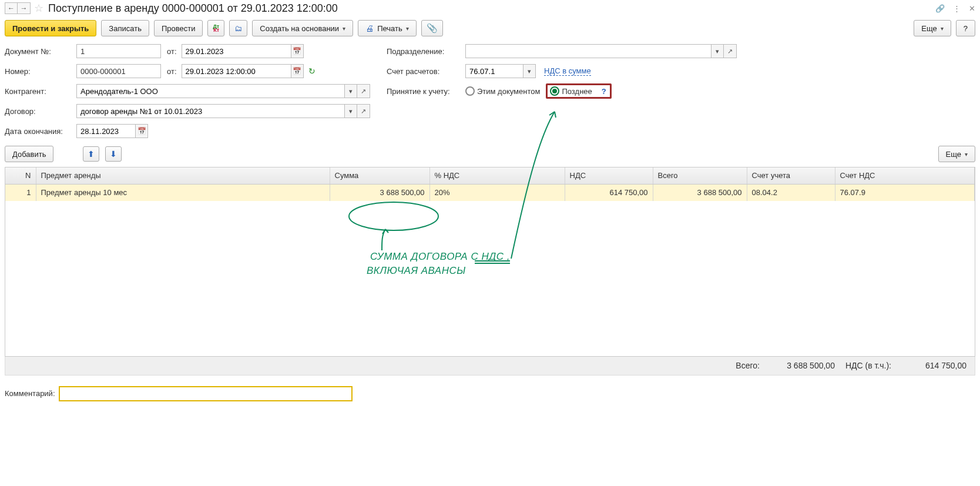 The height and width of the screenshot is (486, 980). Describe the element at coordinates (179, 28) in the screenshot. I see `post-button: Провести` at that location.